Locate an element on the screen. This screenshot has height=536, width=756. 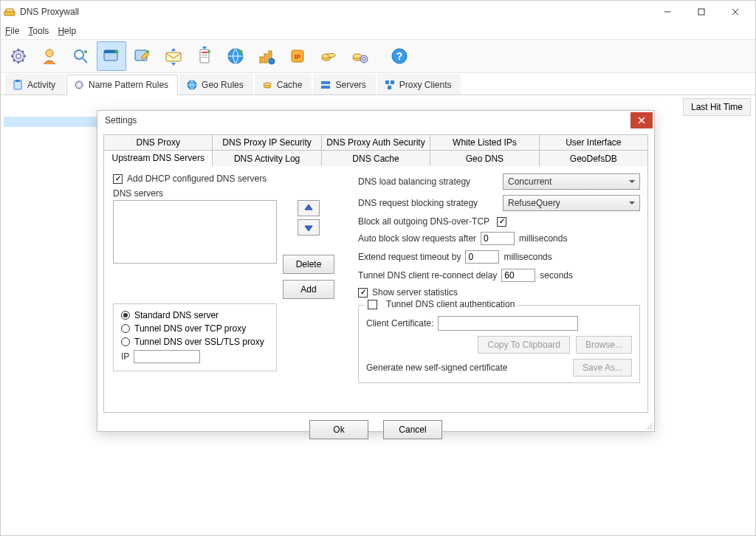
menubar: File Tools Help is located at coordinates (378, 31).